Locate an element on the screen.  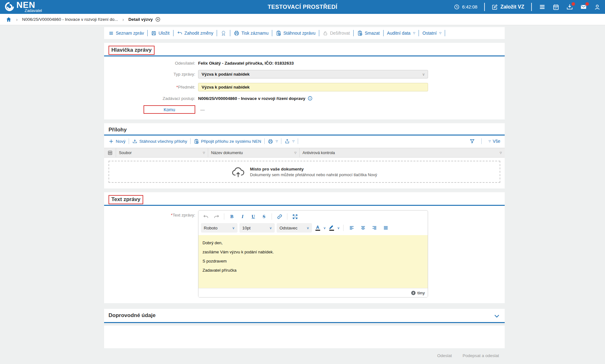
dropdown-triangle-icon: ▽ is located at coordinates (490, 141).